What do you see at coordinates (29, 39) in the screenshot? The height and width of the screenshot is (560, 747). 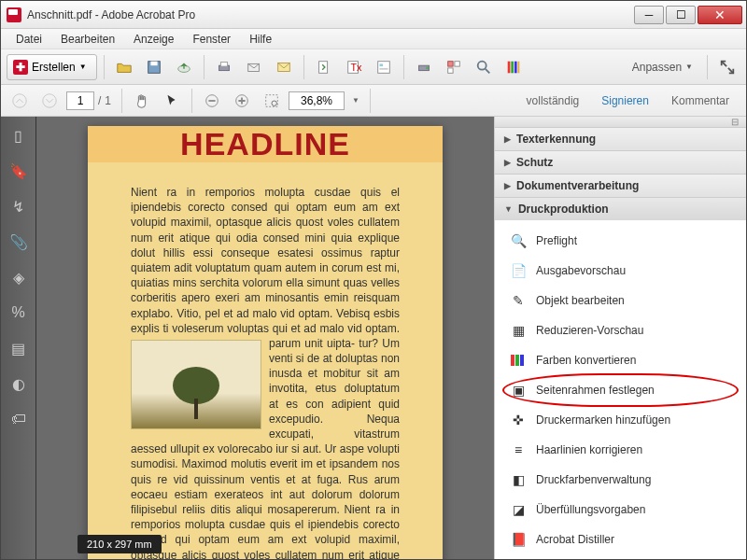 I see `menu-datei: Datei` at bounding box center [29, 39].